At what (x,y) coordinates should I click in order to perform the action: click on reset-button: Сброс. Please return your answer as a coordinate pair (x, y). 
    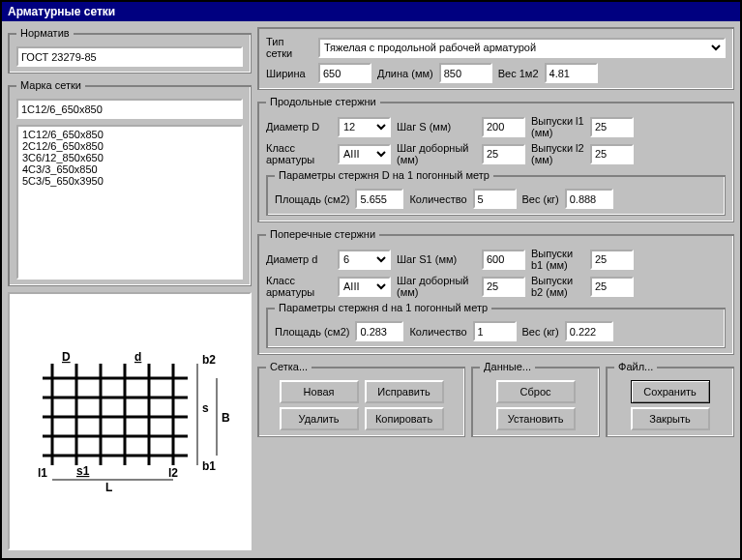
    Looking at the image, I should click on (536, 392).